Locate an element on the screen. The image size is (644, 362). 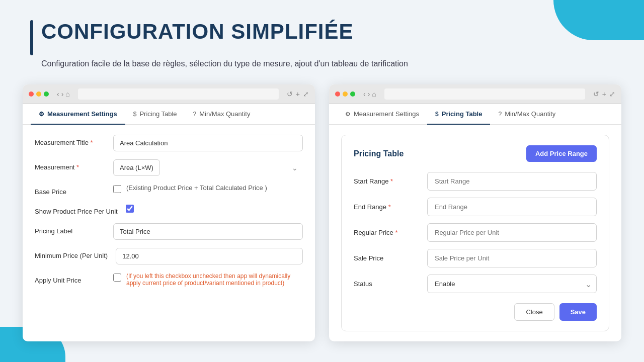
new-tab-icon: + is located at coordinates (298, 94).